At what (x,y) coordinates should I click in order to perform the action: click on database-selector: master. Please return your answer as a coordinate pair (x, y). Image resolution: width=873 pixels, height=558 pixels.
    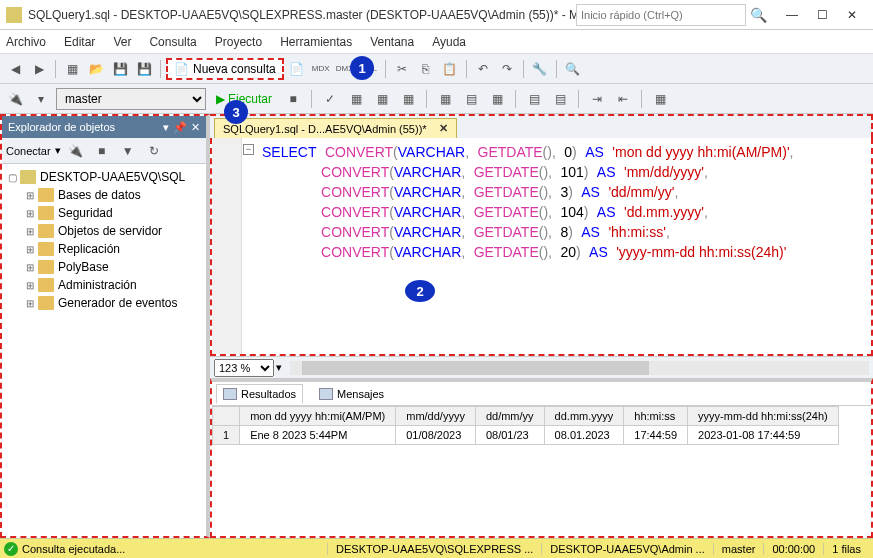
    Looking at the image, I should click on (131, 99).